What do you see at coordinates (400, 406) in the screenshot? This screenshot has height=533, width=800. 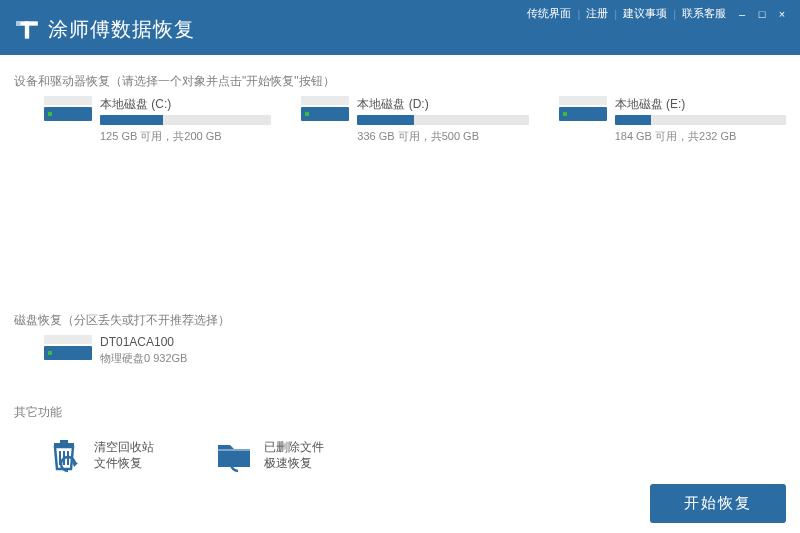 I see `other-section-label: 其它功能` at bounding box center [400, 406].